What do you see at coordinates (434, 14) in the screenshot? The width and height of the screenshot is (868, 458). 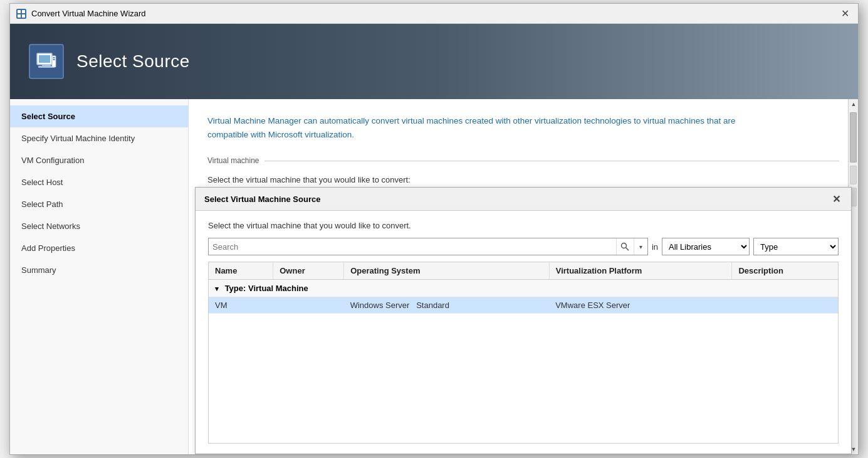 I see `title-bar: Convert Virtual Machine Wizard ✕` at bounding box center [434, 14].